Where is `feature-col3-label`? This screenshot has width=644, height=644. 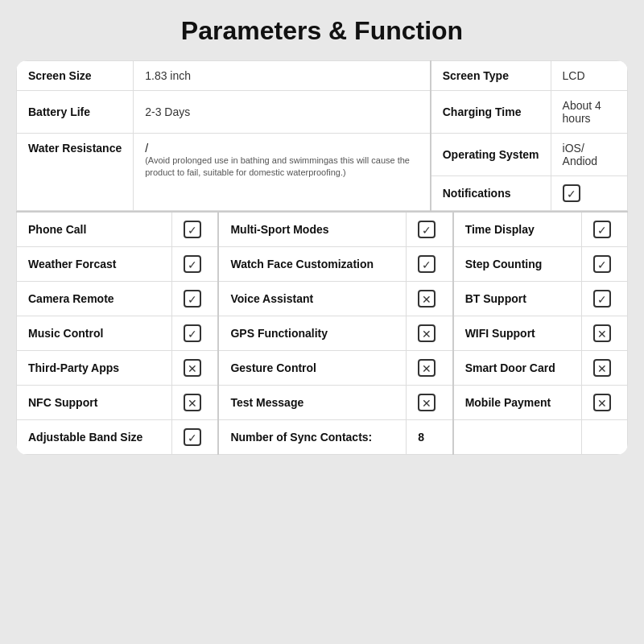
feature-col3-label is located at coordinates (517, 438).